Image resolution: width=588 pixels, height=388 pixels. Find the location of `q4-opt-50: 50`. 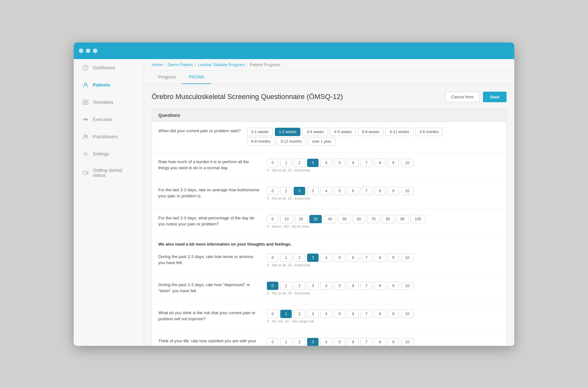

q4-opt-50: 50 is located at coordinates (344, 219).